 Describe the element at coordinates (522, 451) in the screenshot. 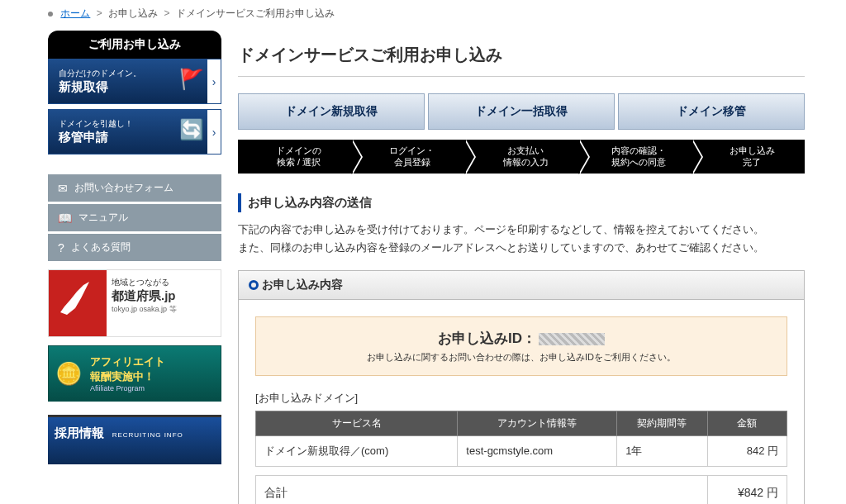

I see `table-row: ドメイン新規取得／(com) test-gcmstyle.com 1年 842 …` at that location.